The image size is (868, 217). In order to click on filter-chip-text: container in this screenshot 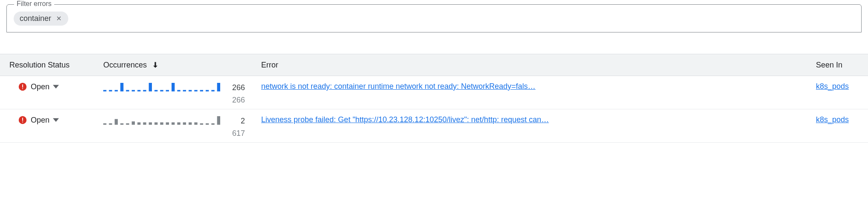, I will do `click(35, 19)`.